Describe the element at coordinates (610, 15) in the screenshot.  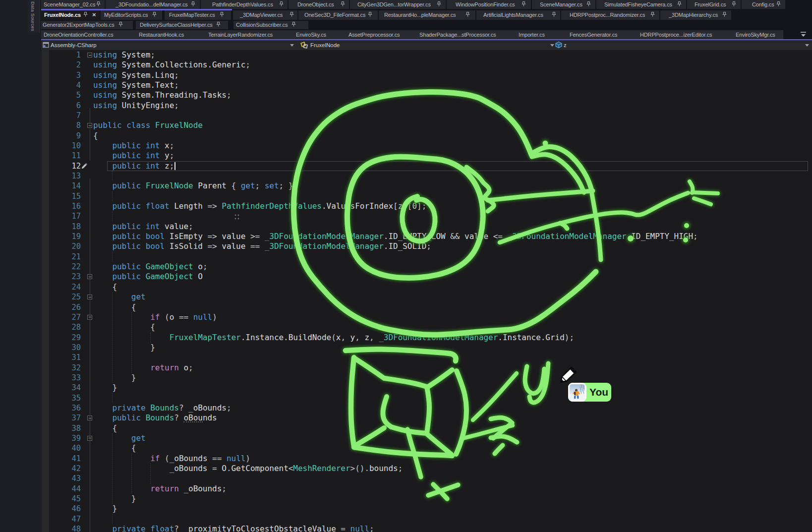
I see `document-tab: HDRPPostproc...Randomizer.cs` at that location.